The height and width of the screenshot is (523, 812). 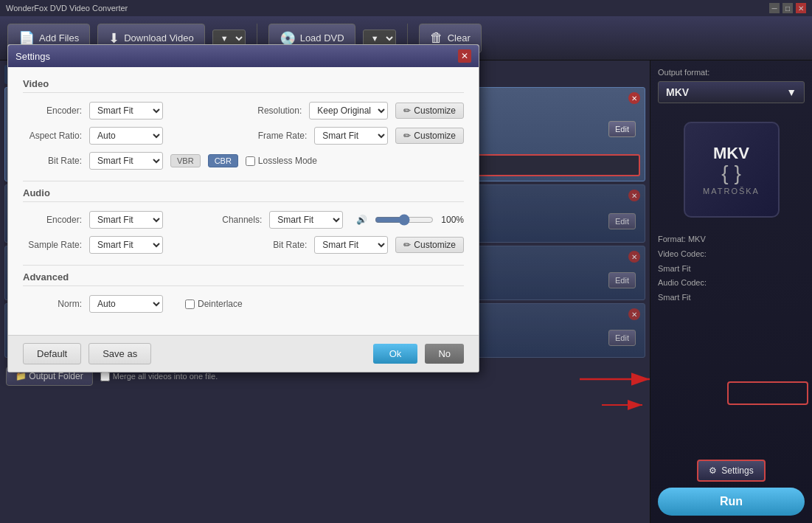 What do you see at coordinates (243, 266) in the screenshot?
I see `audio-advanced-divider` at bounding box center [243, 266].